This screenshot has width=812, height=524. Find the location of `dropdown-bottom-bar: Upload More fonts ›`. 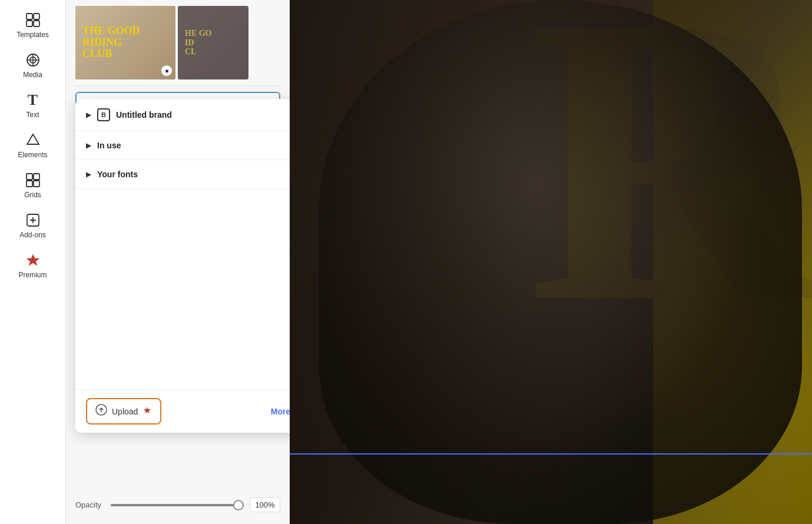

dropdown-bottom-bar: Upload More fonts › is located at coordinates (183, 411).